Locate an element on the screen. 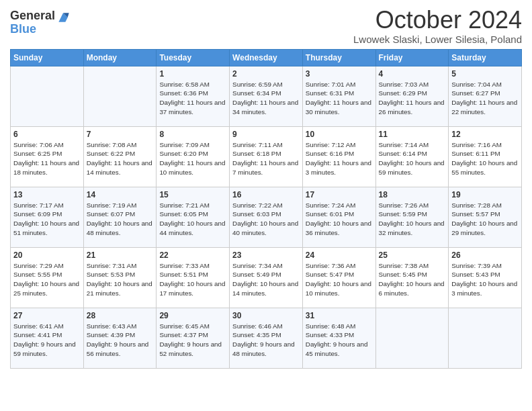 Image resolution: width=532 pixels, height=411 pixels. day-info: Sunrise: 7:26 AM Sunset: 5:59 PM Dayligh… is located at coordinates (412, 219).